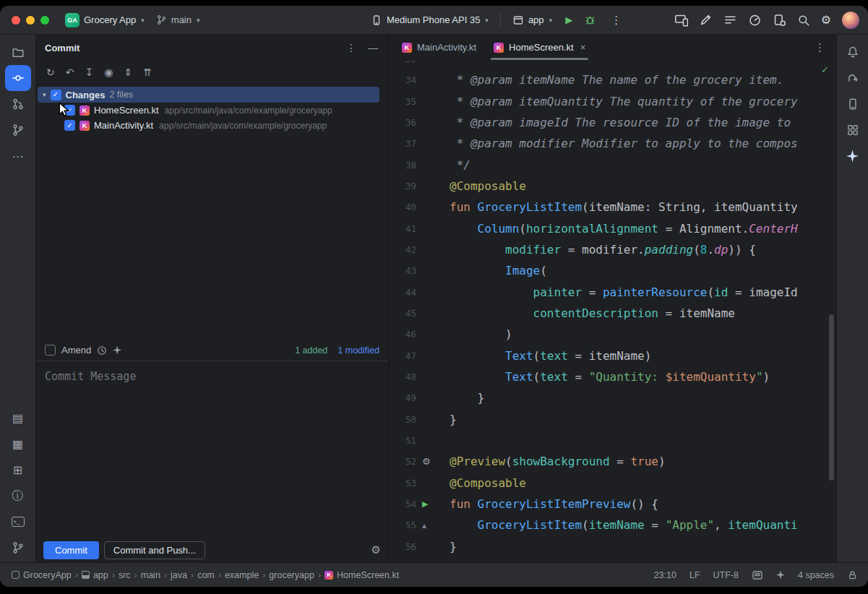 This screenshot has width=868, height=594. I want to click on code-line: 44 painter = painterResource(id = imageI…, so click(613, 292).